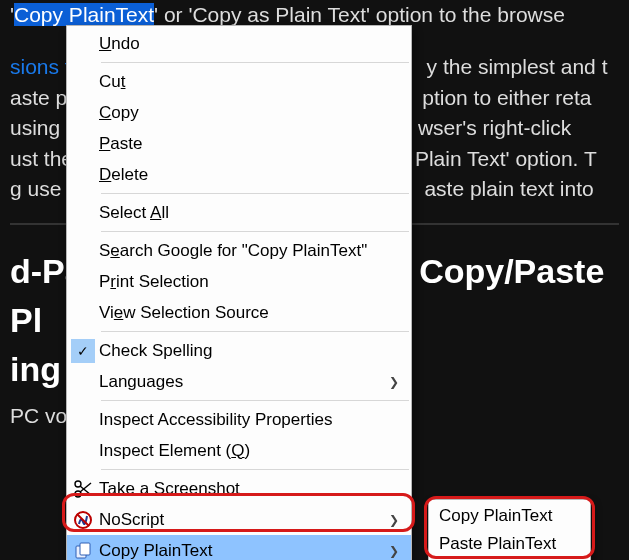  Describe the element at coordinates (252, 351) in the screenshot. I see `menuitem-label: Check Spelling` at that location.